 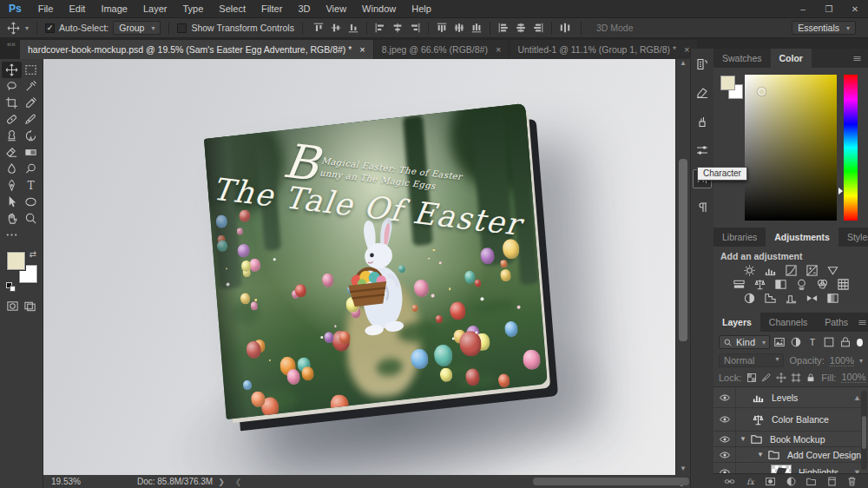 What do you see at coordinates (829, 9) in the screenshot?
I see `restore-button: ❐` at bounding box center [829, 9].